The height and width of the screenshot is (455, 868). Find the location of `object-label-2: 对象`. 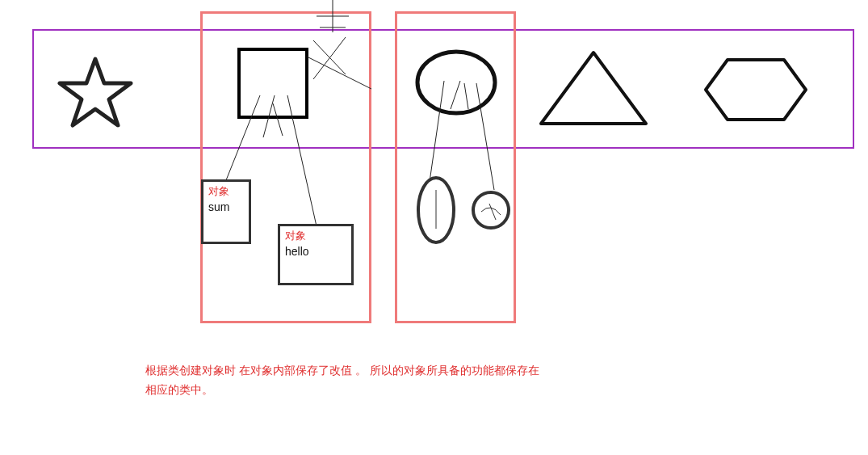

object-label-2: 对象 is located at coordinates (316, 236).